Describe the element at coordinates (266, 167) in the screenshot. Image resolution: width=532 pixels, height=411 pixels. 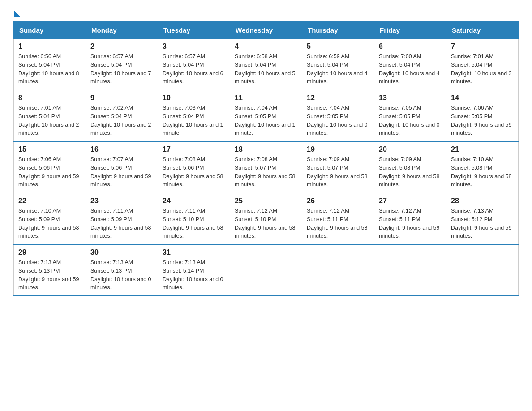
I see `calendar-cell: 18 Sunrise: 7:08 AM Sunset: 5:07 PM Dayl…` at that location.